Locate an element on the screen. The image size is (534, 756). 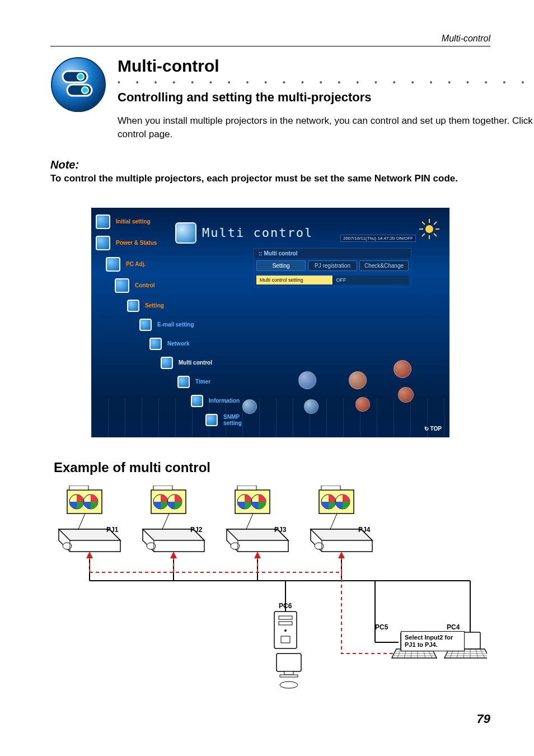
hud-initial2-icon is located at coordinates (363, 404).